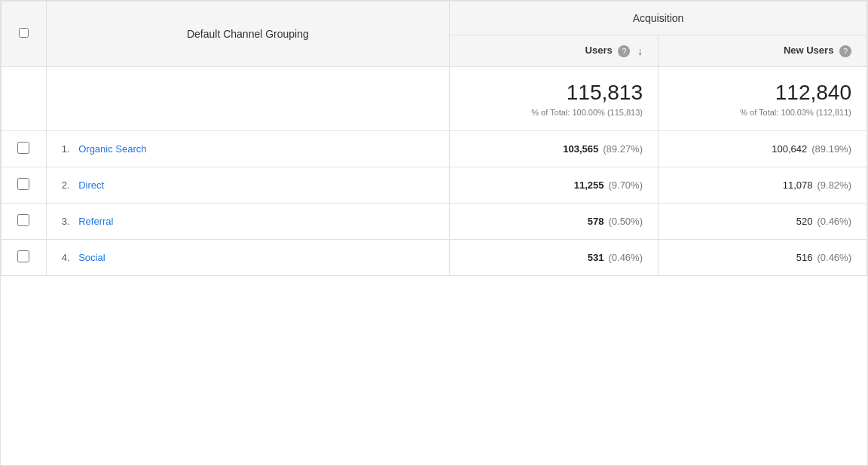 The width and height of the screenshot is (868, 466). What do you see at coordinates (248, 34) in the screenshot?
I see `channel-grouping-label: Default Channel Grouping` at bounding box center [248, 34].